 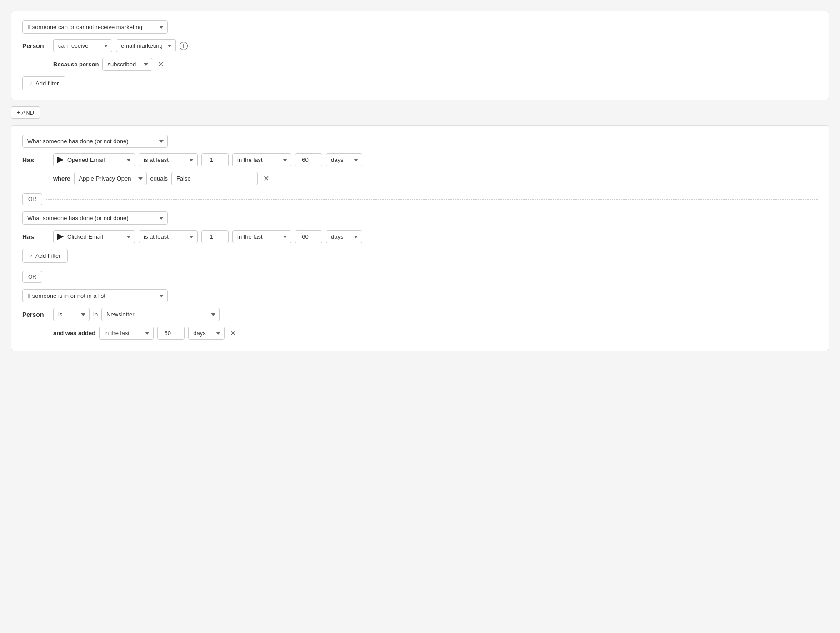 What do you see at coordinates (31, 84) in the screenshot?
I see `filter-icon: ⌿` at bounding box center [31, 84].